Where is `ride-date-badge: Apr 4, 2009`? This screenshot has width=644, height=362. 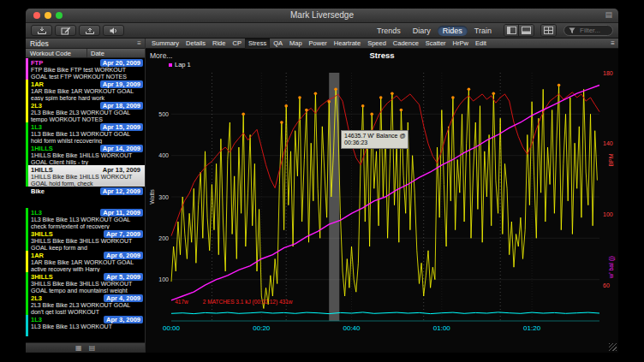
ride-date-badge: Apr 4, 2009 is located at coordinates (123, 298).